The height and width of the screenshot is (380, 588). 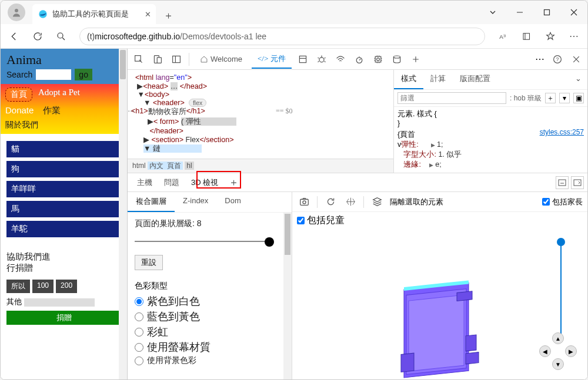 I want to click on drawer-expand-icon, so click(x=577, y=183).